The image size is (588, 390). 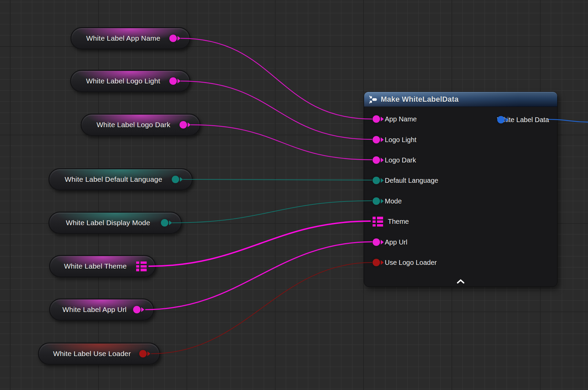 I want to click on make-node-header: Make WhiteLabelData, so click(x=461, y=99).